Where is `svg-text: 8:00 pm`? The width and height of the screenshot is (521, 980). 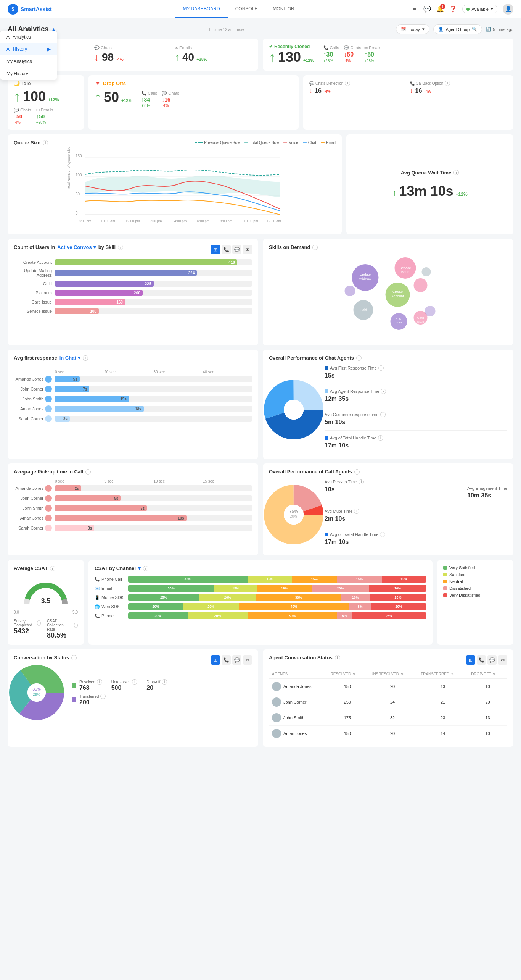 svg-text: 8:00 pm is located at coordinates (227, 221).